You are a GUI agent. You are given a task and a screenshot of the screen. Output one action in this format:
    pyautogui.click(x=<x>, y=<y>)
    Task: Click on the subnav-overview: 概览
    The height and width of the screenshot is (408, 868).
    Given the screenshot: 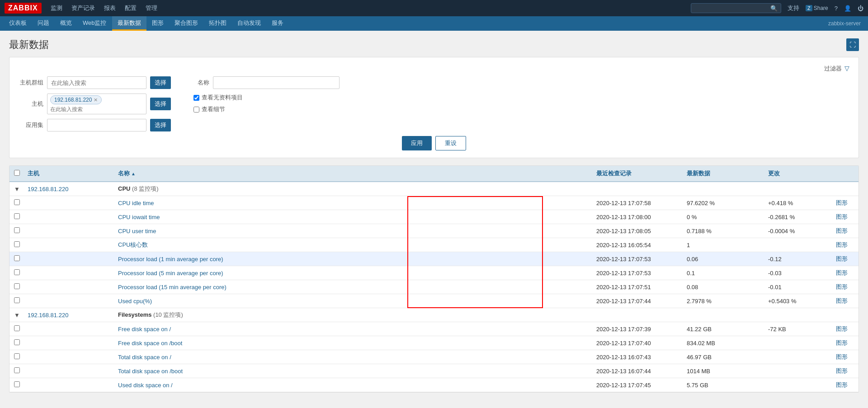 What is the action you would take?
    pyautogui.click(x=66, y=23)
    